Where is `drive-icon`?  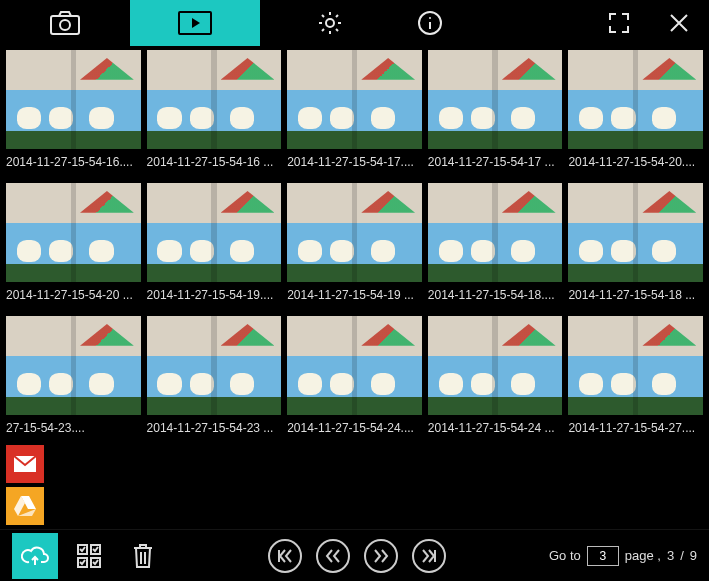
drive-icon is located at coordinates (25, 506).